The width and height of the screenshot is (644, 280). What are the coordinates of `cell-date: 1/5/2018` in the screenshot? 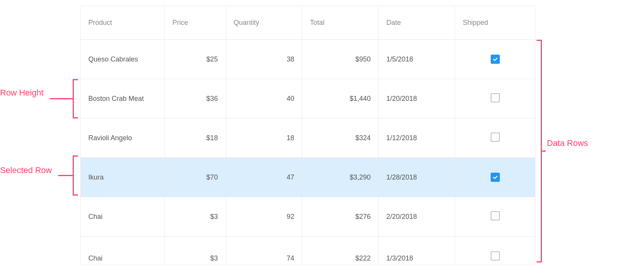 It's located at (417, 60).